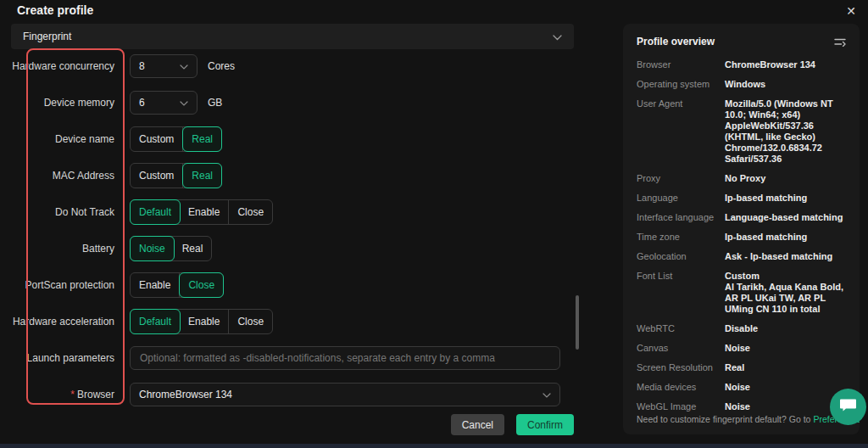 The image size is (868, 448). What do you see at coordinates (741, 329) in the screenshot?
I see `overview-row-webrtc: WebRTC Disable` at bounding box center [741, 329].